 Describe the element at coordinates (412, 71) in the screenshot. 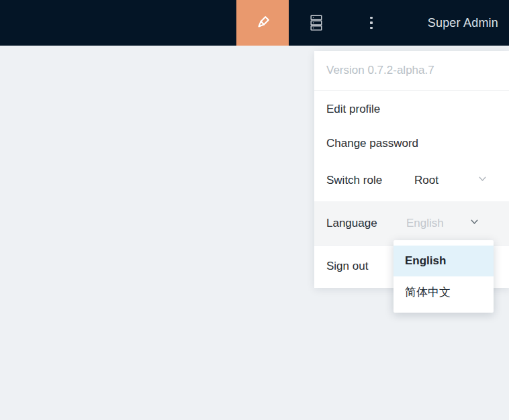

I see `version-info: Version 0.7.2-alpha.7` at that location.